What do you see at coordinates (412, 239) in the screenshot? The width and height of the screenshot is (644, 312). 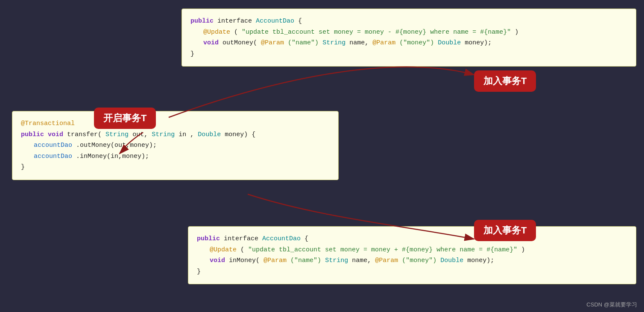 I see `bot-line1: public interface AccountDao {` at bounding box center [412, 239].